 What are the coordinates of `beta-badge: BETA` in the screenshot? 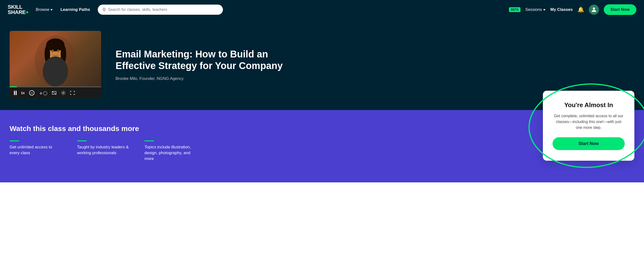 It's located at (515, 10).